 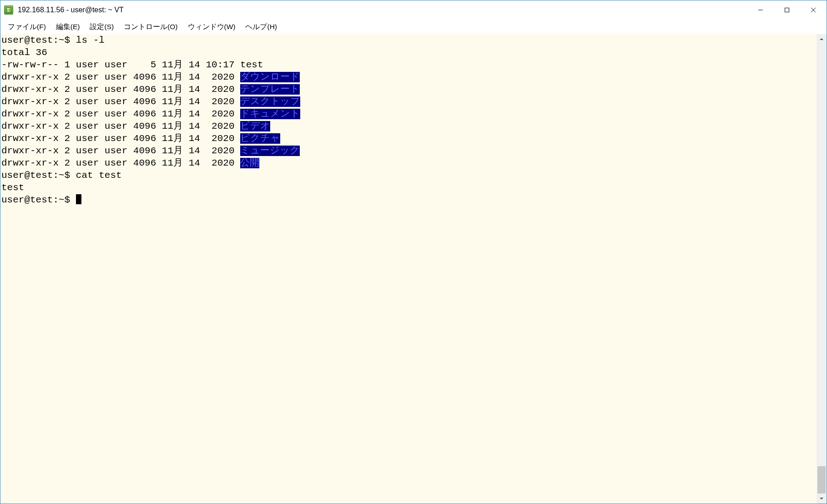 I want to click on menu-window: ウィンドウ(W), so click(x=212, y=27).